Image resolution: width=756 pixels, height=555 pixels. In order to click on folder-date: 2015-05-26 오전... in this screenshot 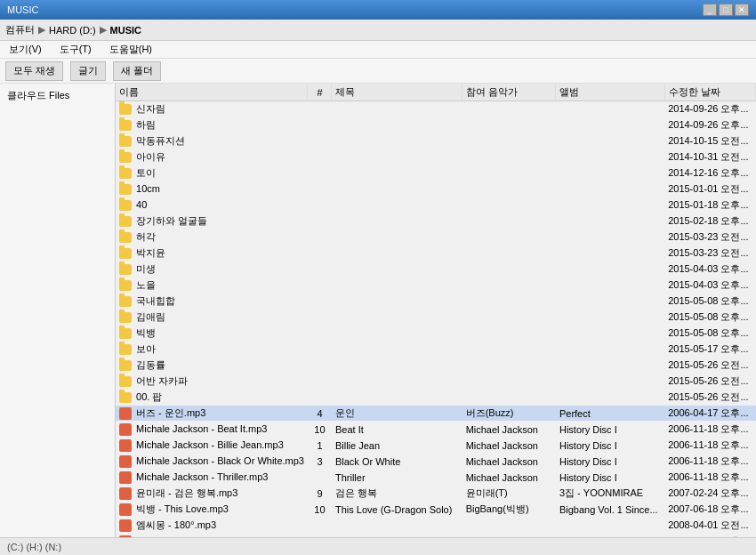, I will do `click(710, 382)`.